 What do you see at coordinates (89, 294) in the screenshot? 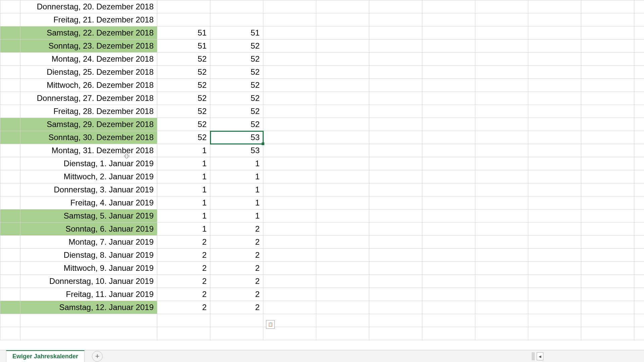
I see `date-cell: Freitag, 11. Januar 2019` at bounding box center [89, 294].